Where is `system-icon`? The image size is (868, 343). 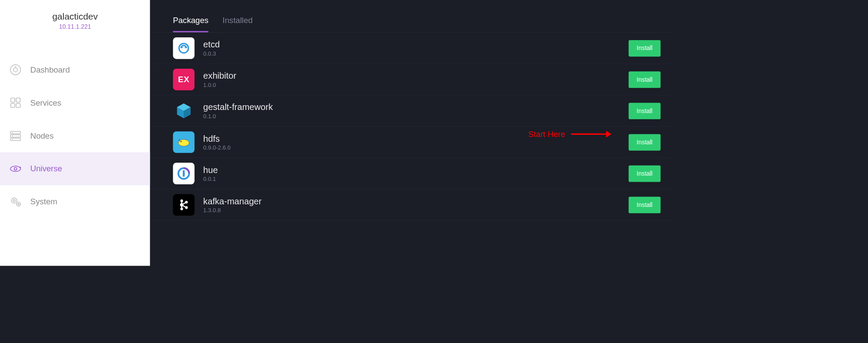
system-icon is located at coordinates (16, 202).